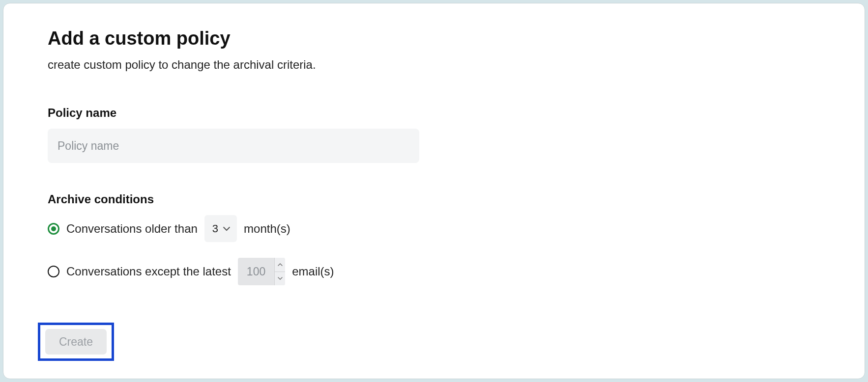  What do you see at coordinates (434, 272) in the screenshot?
I see `condition-latest-row: Conversations except the latest 100` at bounding box center [434, 272].